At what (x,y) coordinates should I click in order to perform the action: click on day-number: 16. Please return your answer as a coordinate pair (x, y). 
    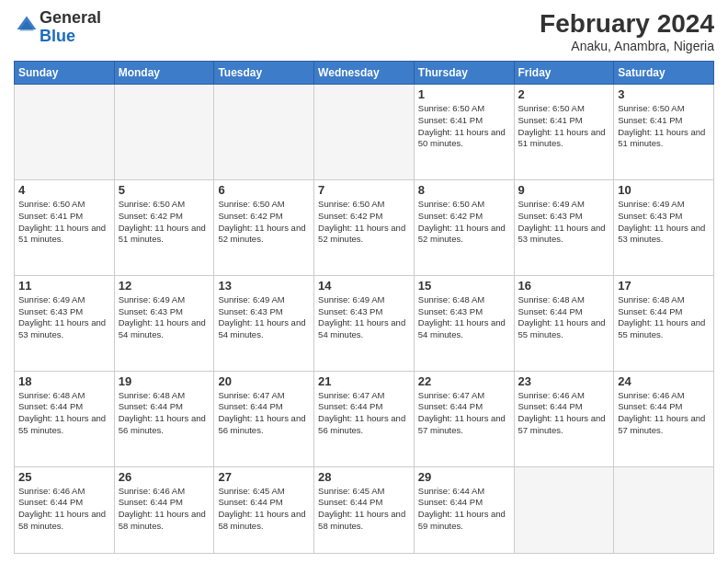
    Looking at the image, I should click on (564, 285).